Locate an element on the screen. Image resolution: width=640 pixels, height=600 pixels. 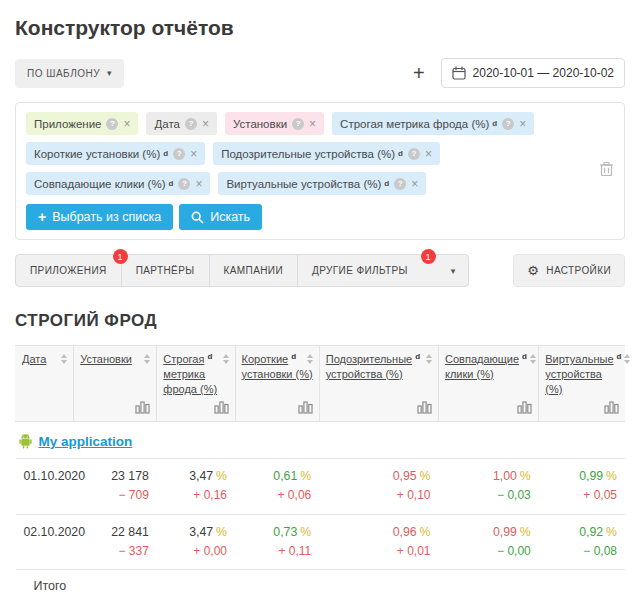
table-header-row: Дата Установки is located at coordinates (321, 384).